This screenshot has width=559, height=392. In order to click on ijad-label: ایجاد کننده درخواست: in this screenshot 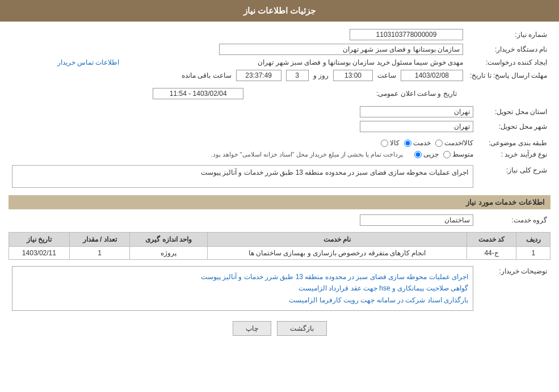, I will do `click(508, 62)`.